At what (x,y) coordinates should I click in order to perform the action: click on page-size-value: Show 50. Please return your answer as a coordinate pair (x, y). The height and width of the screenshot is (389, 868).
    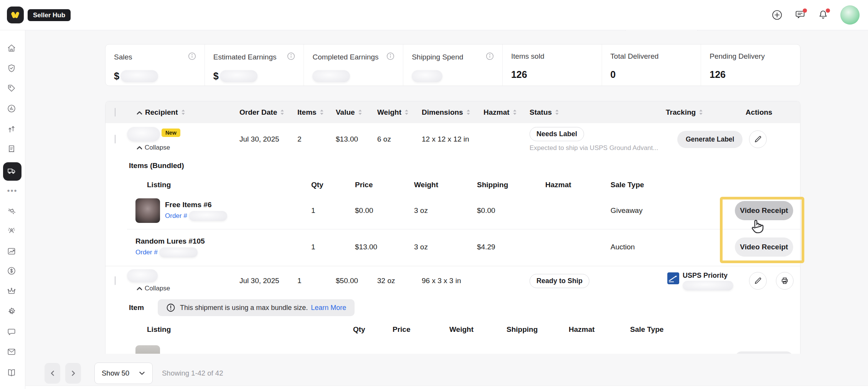
    Looking at the image, I should click on (116, 373).